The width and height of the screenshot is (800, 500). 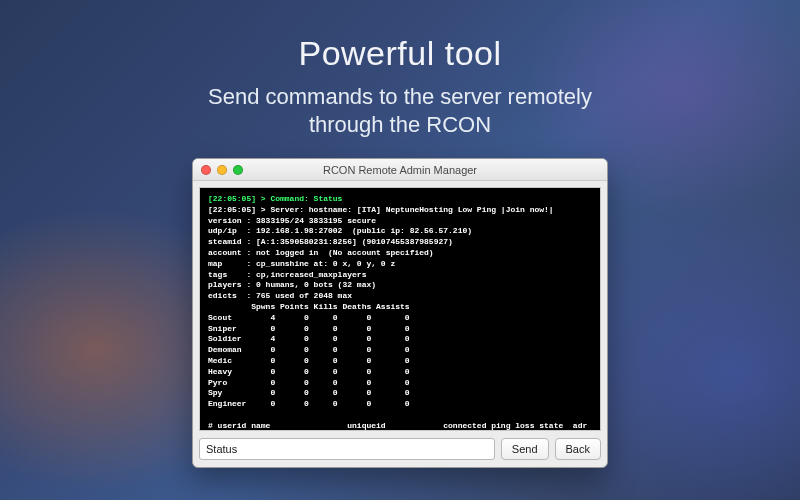 I want to click on close-icon, so click(x=206, y=170).